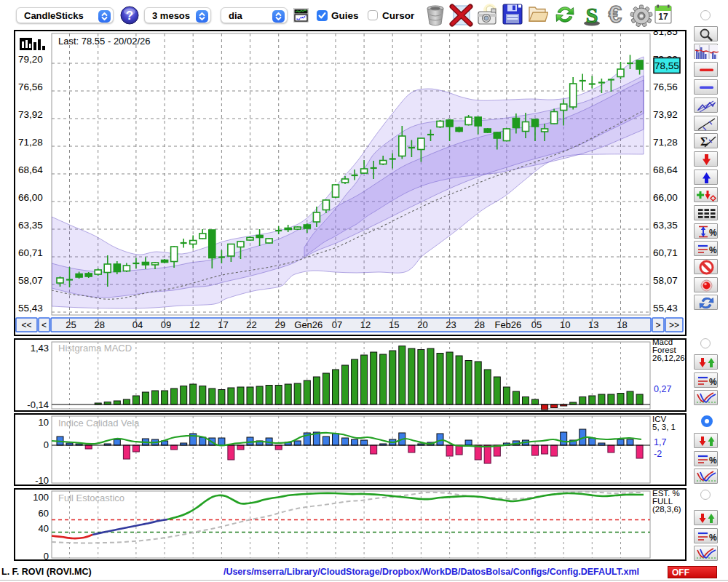 The height and width of the screenshot is (582, 728). What do you see at coordinates (47, 556) in the screenshot?
I see `svg-text: 0` at bounding box center [47, 556].